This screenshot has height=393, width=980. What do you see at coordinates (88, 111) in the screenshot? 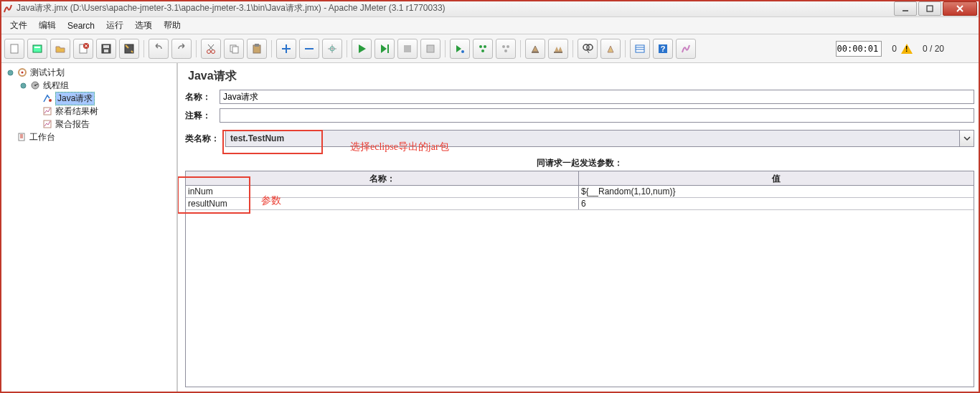
I see `tree-node-viewresults: 察看结果树` at bounding box center [88, 111].